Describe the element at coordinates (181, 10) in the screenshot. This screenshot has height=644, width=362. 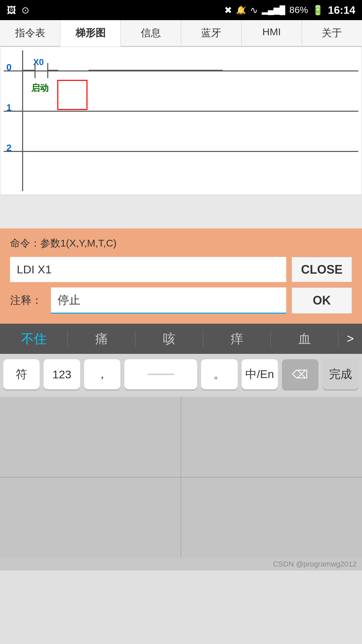
I see `status-bar: 🖼 ⊙ ✖ 🔔̸ ∿ ▂▄▆█ 86% 🔋 16:14` at that location.